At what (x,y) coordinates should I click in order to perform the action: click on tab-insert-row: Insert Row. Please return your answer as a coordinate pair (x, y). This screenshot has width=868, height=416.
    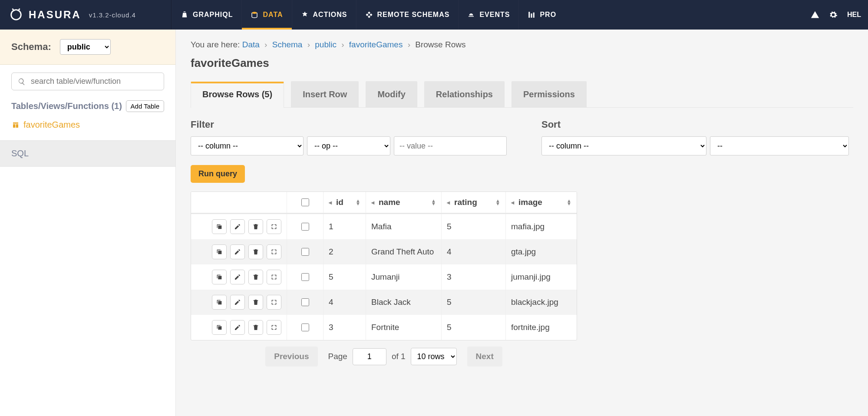
    Looking at the image, I should click on (325, 94).